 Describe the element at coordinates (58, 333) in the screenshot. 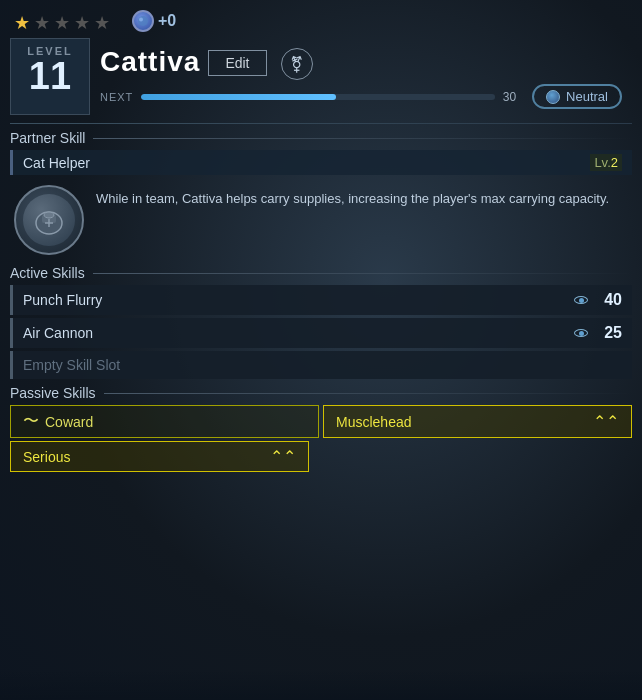

I see `active-skill-name-1: Air Cannon` at that location.